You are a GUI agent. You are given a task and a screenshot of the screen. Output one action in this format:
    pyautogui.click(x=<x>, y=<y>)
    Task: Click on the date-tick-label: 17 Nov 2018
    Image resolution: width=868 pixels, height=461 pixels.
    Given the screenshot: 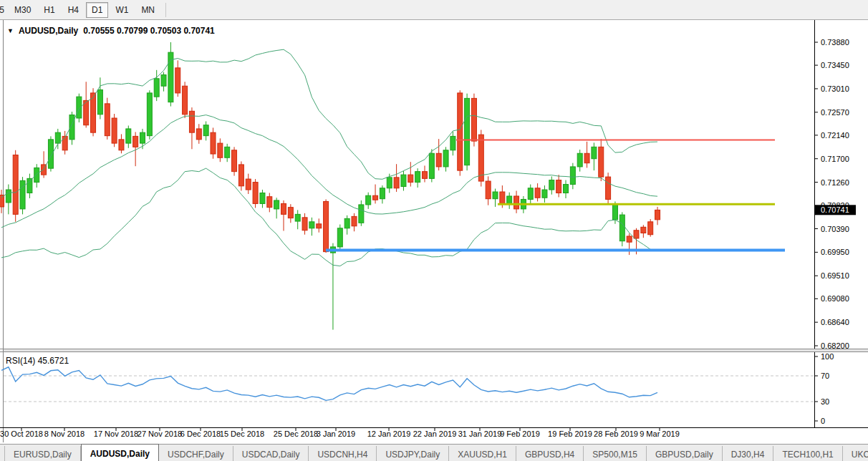 What is the action you would take?
    pyautogui.click(x=116, y=434)
    